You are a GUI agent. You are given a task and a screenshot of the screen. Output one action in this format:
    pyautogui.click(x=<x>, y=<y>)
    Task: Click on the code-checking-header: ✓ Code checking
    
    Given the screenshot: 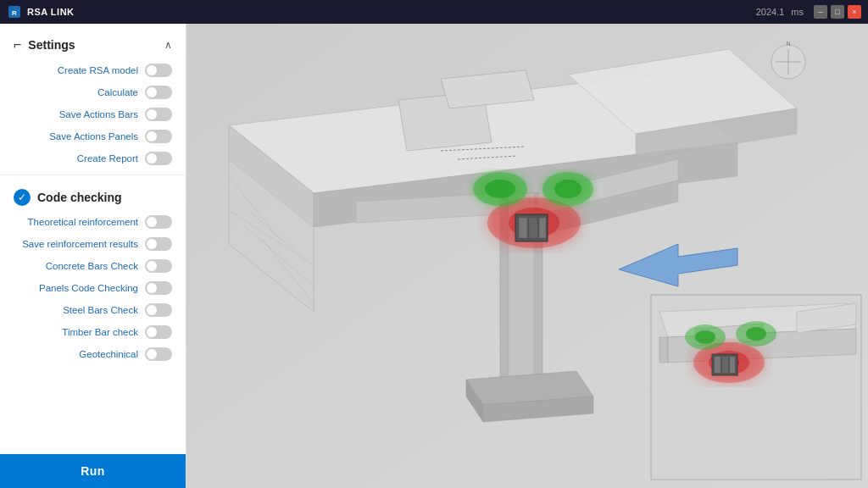 What is the action you would take?
    pyautogui.click(x=93, y=196)
    